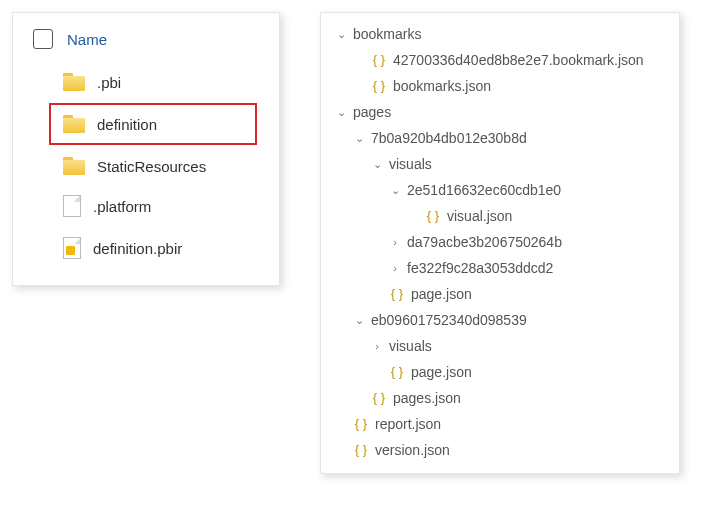 The image size is (721, 511). Describe the element at coordinates (387, 34) in the screenshot. I see `tree-item-label: bookmarks` at that location.